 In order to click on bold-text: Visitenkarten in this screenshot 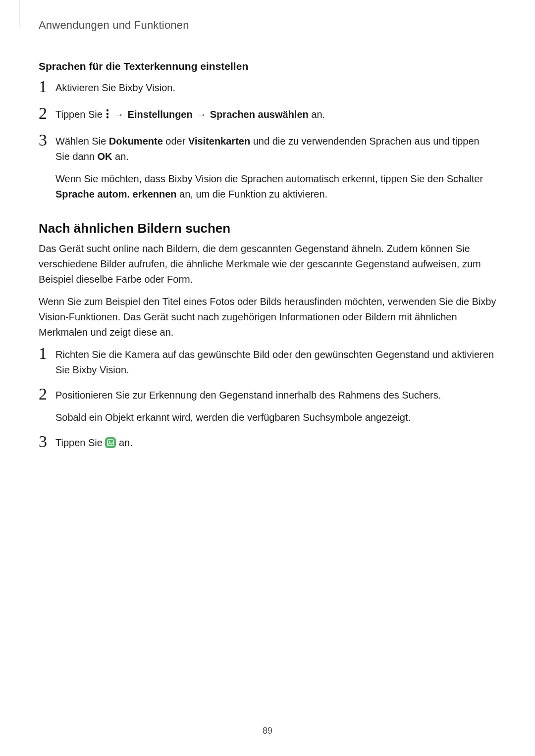, I will do `click(219, 141)`.